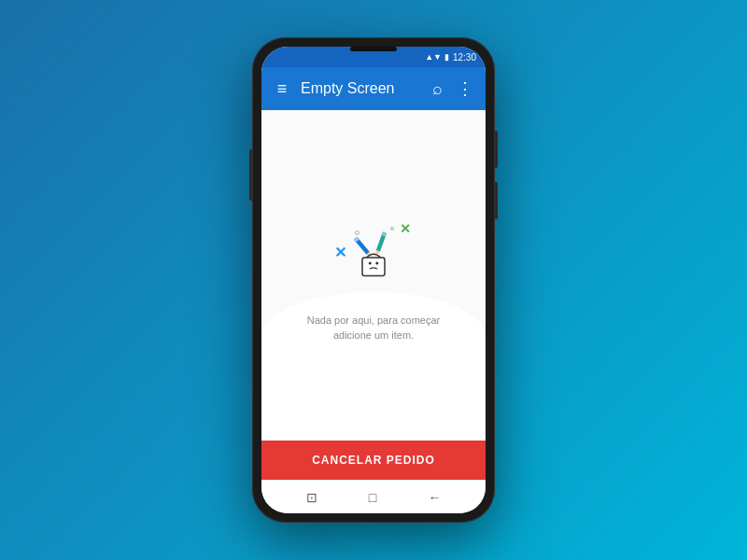 Image resolution: width=747 pixels, height=560 pixels. What do you see at coordinates (374, 255) in the screenshot?
I see `basket-illustration` at bounding box center [374, 255].